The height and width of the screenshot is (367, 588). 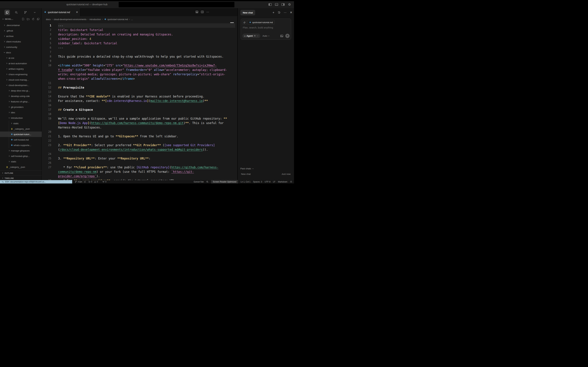 What do you see at coordinates (21, 19) in the screenshot?
I see `explorer-section-header: DEVEL...` at bounding box center [21, 19].